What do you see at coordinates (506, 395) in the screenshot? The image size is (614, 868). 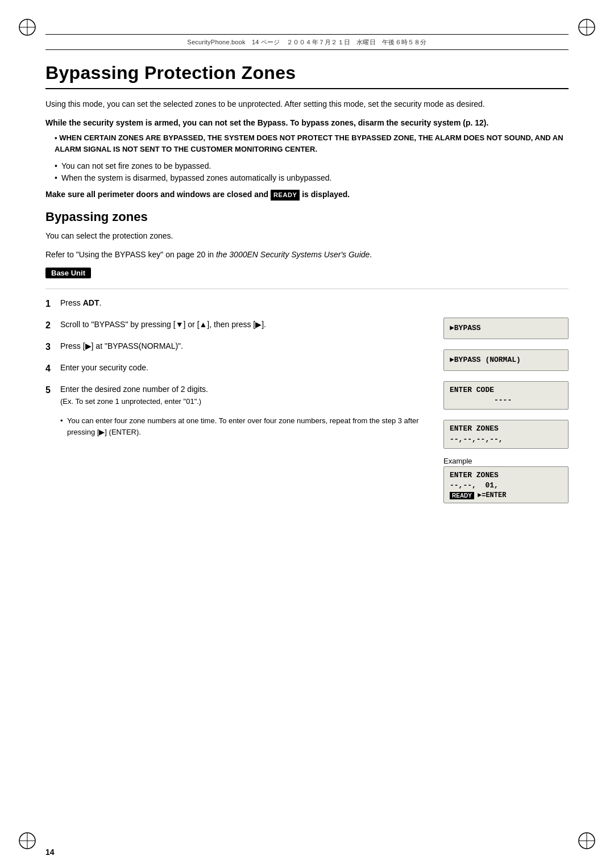 I see `lcd-enter-code-inner: ENTER CODE ----` at bounding box center [506, 395].